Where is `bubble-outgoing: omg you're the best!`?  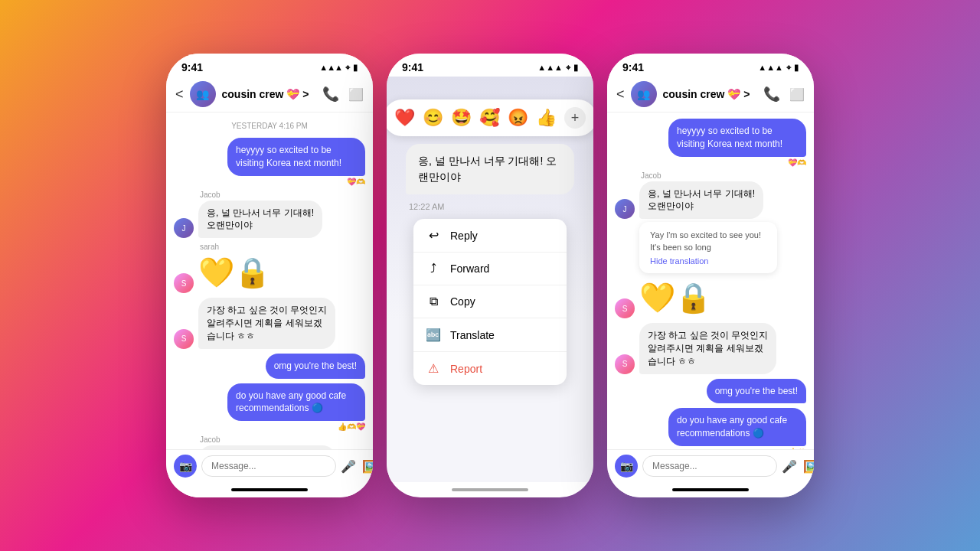
bubble-outgoing: omg you're the best! is located at coordinates (315, 366).